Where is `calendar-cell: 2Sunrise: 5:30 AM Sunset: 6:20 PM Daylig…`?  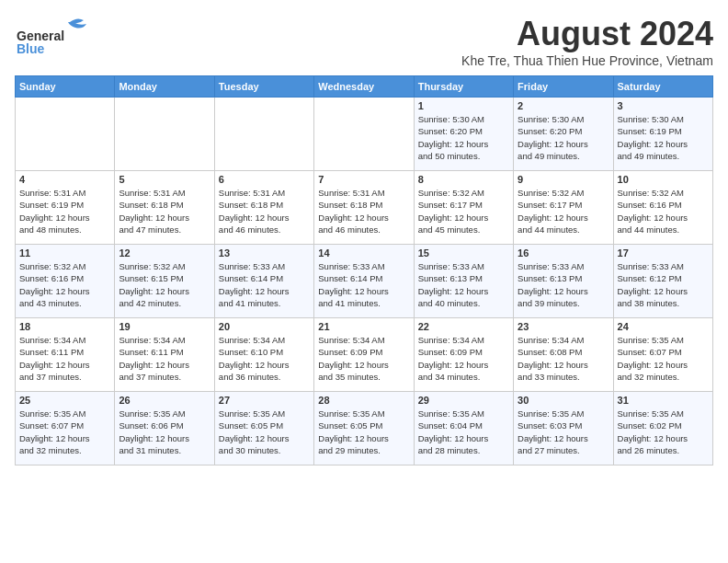
calendar-cell: 2Sunrise: 5:30 AM Sunset: 6:20 PM Daylig… is located at coordinates (563, 134).